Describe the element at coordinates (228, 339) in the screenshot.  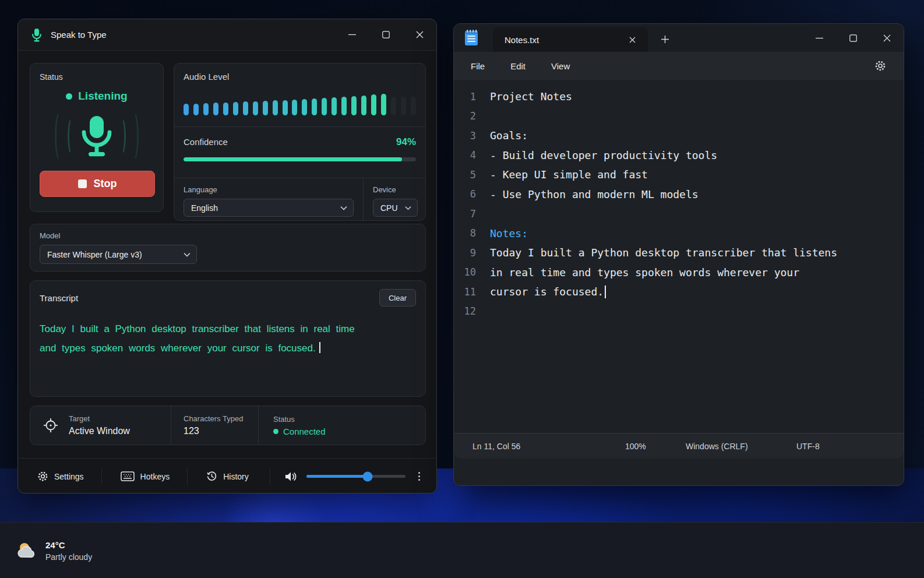
I see `transcript-panel: Transcript Clear Today I built a Python …` at that location.